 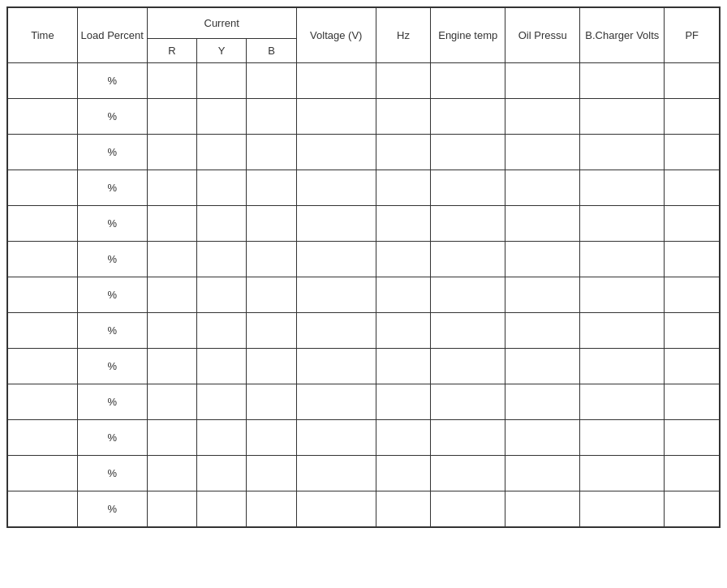 I want to click on col-header-current: Current, so click(x=222, y=24).